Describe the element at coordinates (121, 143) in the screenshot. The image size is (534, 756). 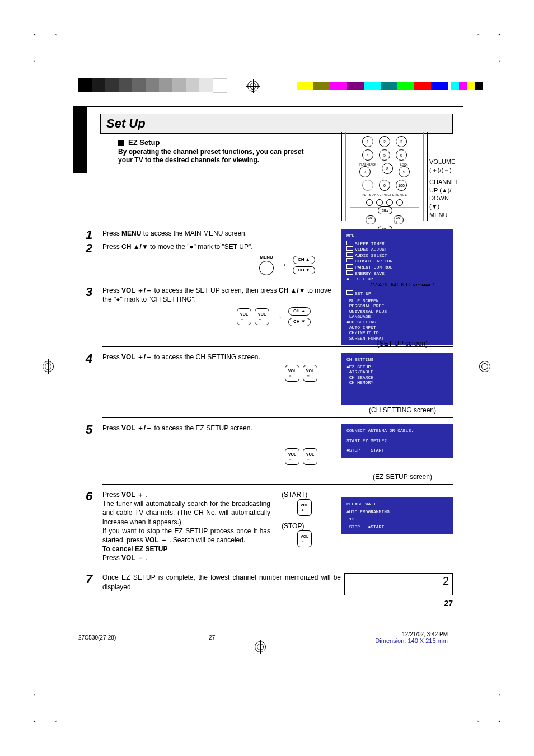
I see `bullet-square-icon` at that location.